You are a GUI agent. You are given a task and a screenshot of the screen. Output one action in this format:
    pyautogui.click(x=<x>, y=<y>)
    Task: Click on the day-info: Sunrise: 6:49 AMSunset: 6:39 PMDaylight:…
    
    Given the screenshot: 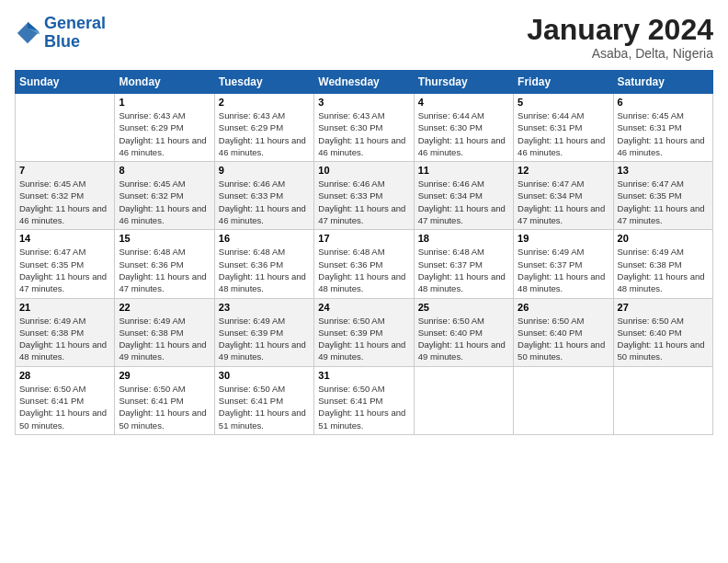 What is the action you would take?
    pyautogui.click(x=265, y=339)
    